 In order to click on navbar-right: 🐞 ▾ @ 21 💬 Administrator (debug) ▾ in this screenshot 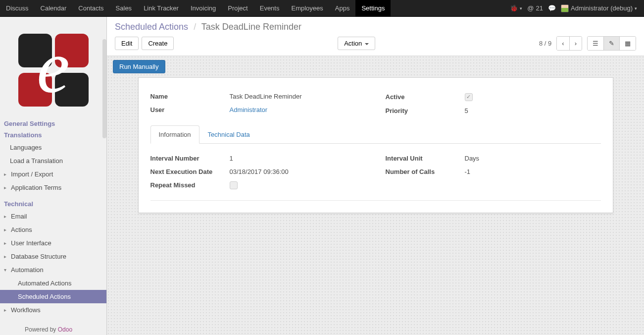, I will do `click(577, 8)`.